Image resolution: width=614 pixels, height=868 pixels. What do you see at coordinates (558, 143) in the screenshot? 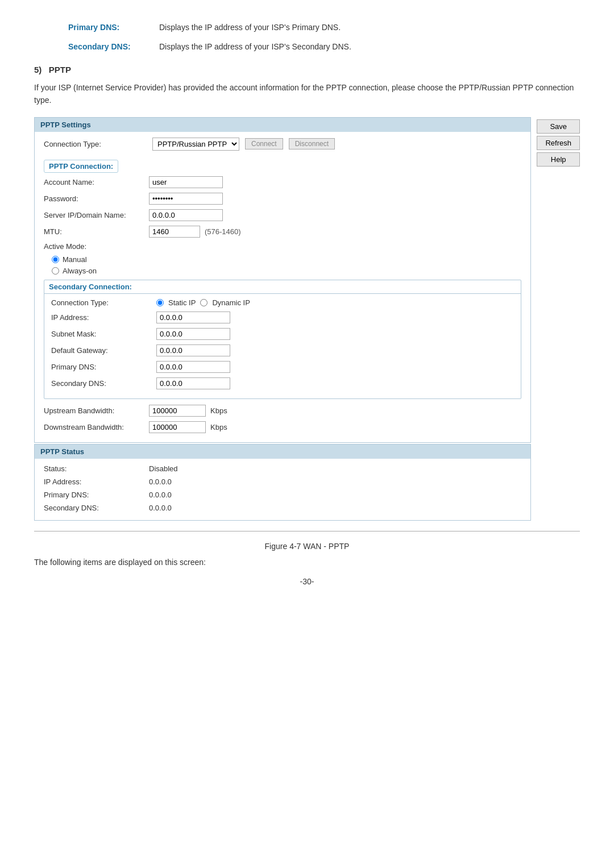
I see `refresh-button: Refresh` at bounding box center [558, 143].